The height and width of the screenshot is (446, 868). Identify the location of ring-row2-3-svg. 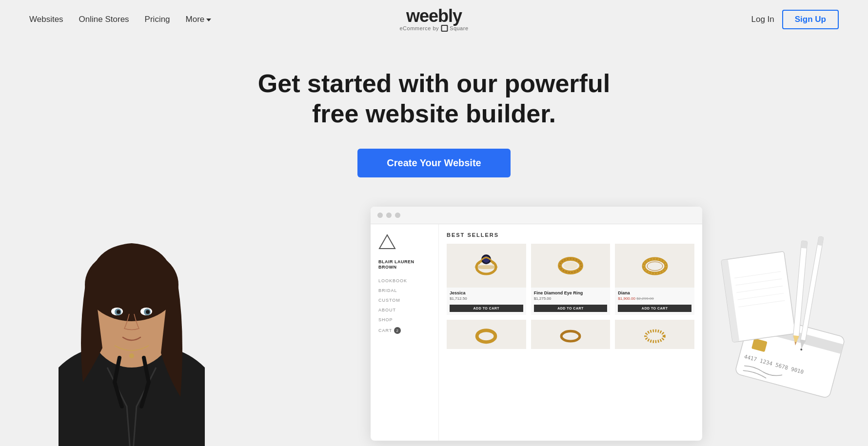
(655, 334).